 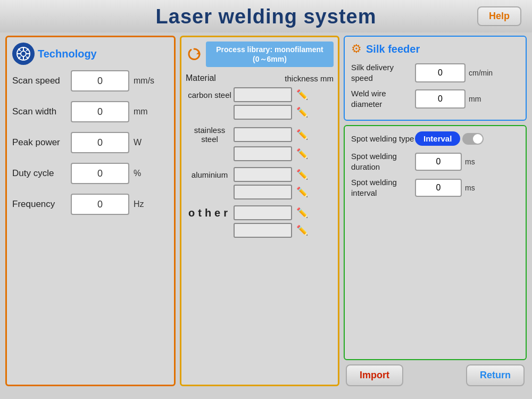 I want to click on frequency-unit: Hz, so click(x=139, y=204).